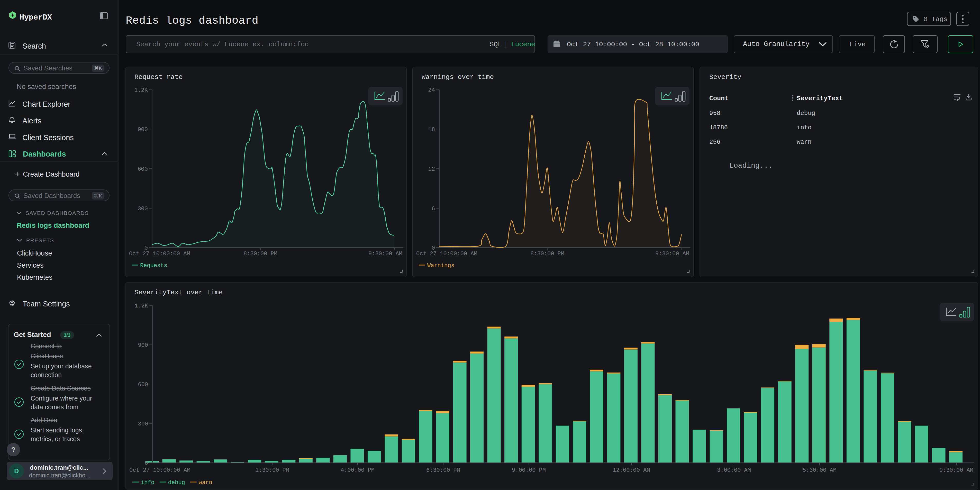 This screenshot has height=490, width=980. Describe the element at coordinates (819, 470) in the screenshot. I see `svg-text: 5:30:00 AM` at that location.